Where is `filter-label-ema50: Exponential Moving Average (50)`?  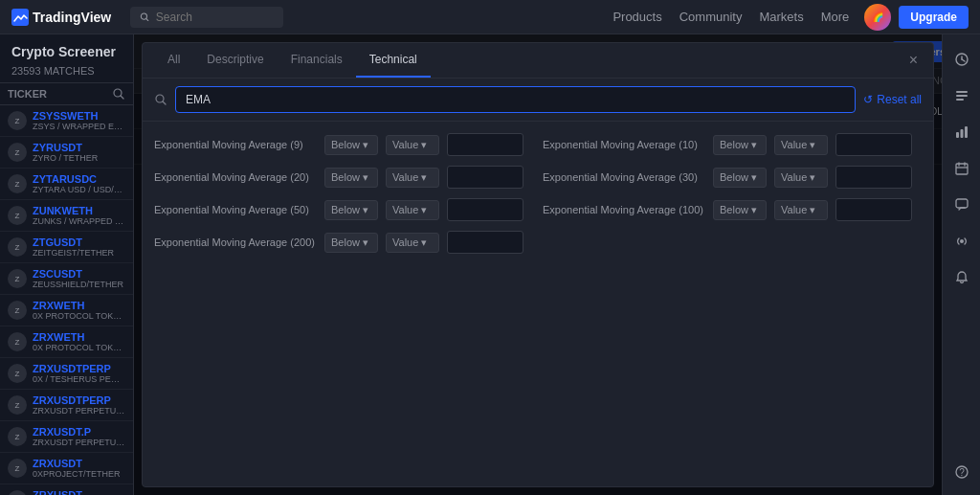
filter-label-ema50: Exponential Moving Average (50) is located at coordinates (235, 210).